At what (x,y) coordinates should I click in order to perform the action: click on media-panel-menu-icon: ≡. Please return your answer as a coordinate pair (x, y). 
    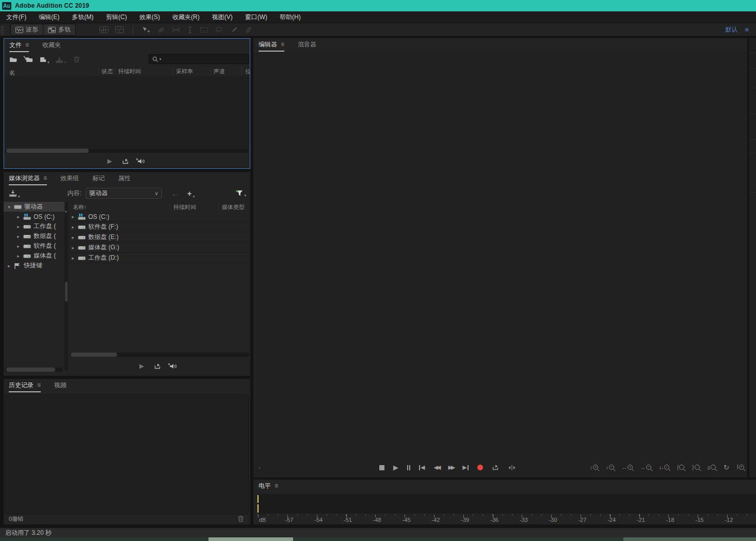
    Looking at the image, I should click on (45, 178).